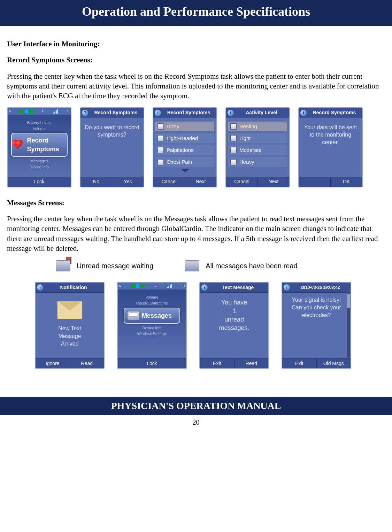 This screenshot has height=532, width=392. I want to click on mailbox-icon, so click(133, 316).